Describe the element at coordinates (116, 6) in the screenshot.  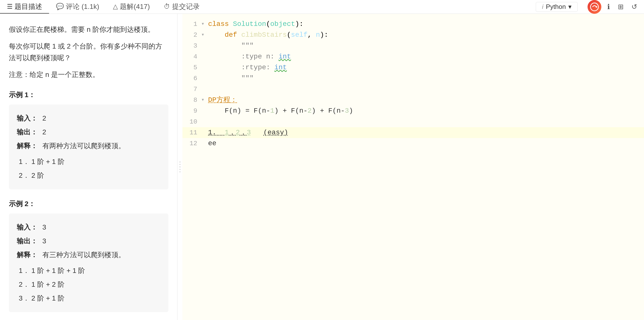
I see `solutions-icon: △` at that location.